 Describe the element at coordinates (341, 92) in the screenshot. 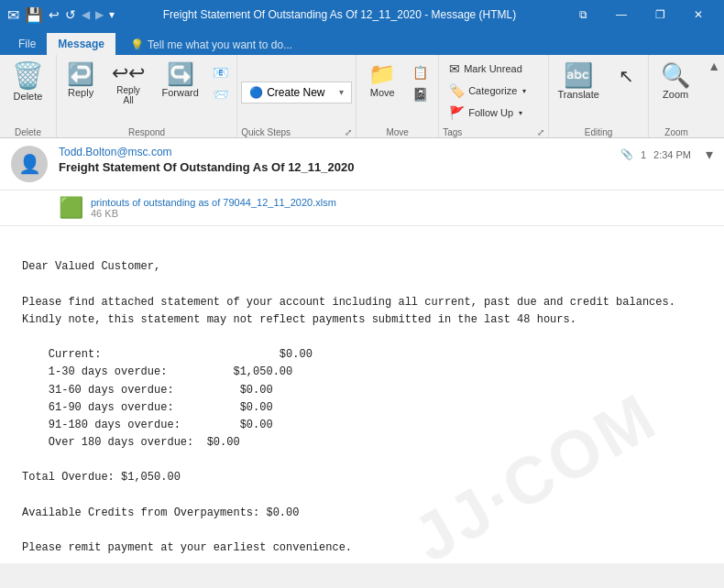

I see `quickstep-arrow-icon: ▾` at that location.